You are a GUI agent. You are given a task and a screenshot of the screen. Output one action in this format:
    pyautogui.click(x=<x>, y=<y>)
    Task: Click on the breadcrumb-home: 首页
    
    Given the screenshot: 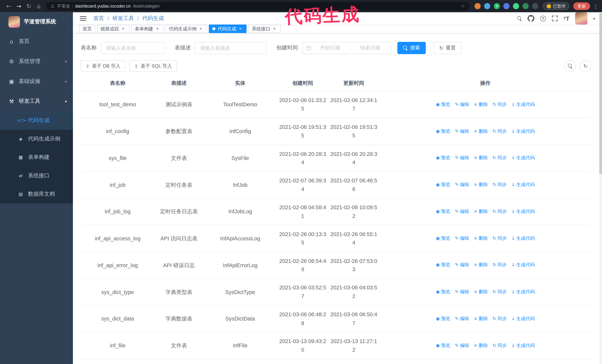 What is the action you would take?
    pyautogui.click(x=99, y=18)
    